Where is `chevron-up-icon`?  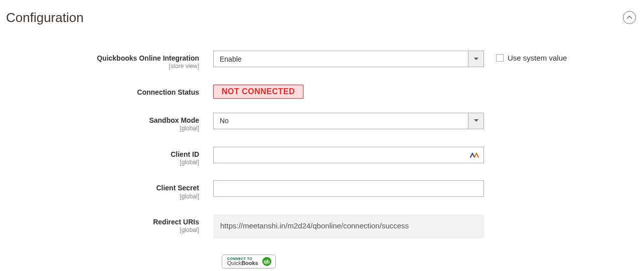
chevron-up-icon is located at coordinates (629, 18).